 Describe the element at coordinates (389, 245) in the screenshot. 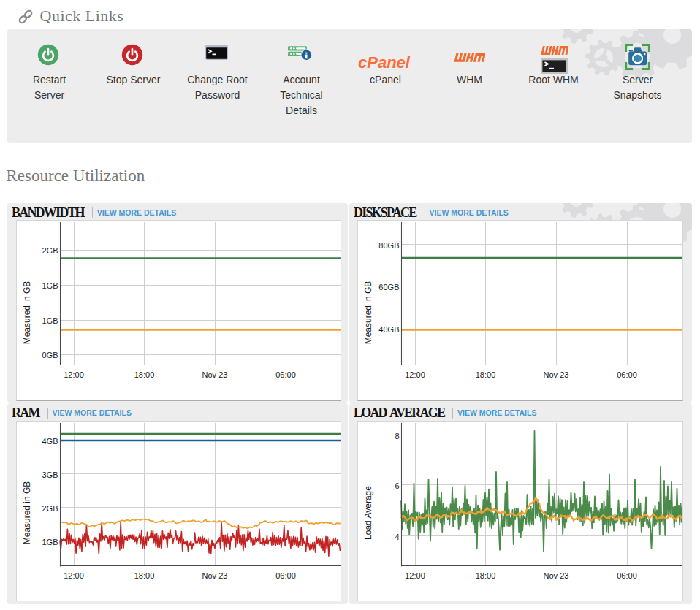

I see `svg-text: 80GB` at that location.